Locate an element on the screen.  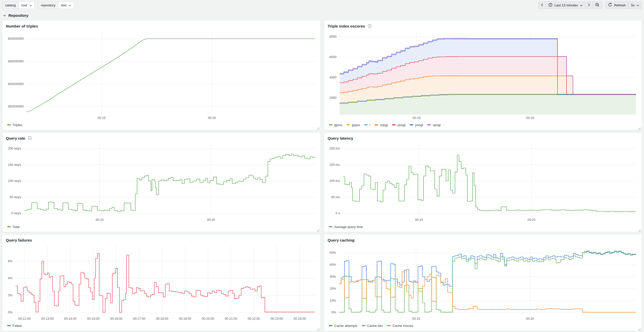
legend-item: posgi is located at coordinates (399, 125).